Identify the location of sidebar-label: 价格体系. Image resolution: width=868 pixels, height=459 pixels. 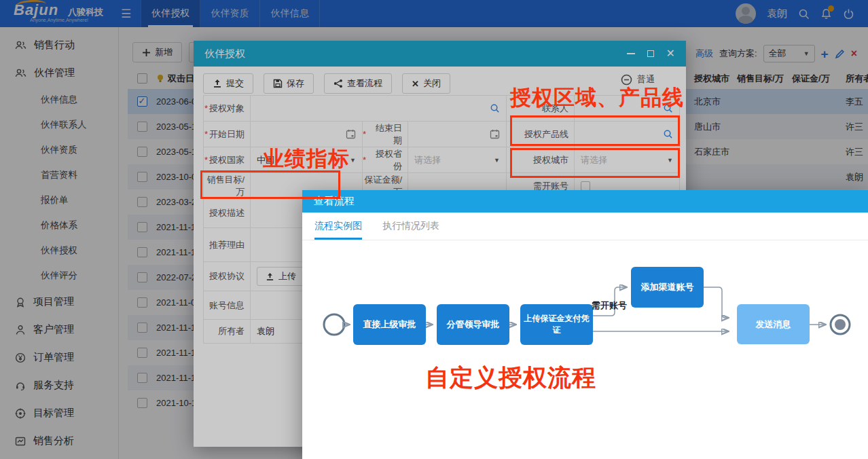
(59, 225).